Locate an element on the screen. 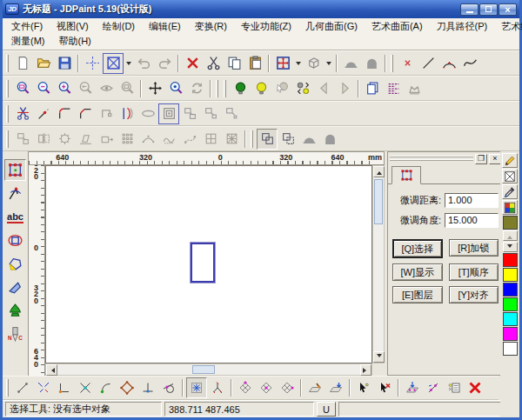  swatch-red is located at coordinates (510, 260).